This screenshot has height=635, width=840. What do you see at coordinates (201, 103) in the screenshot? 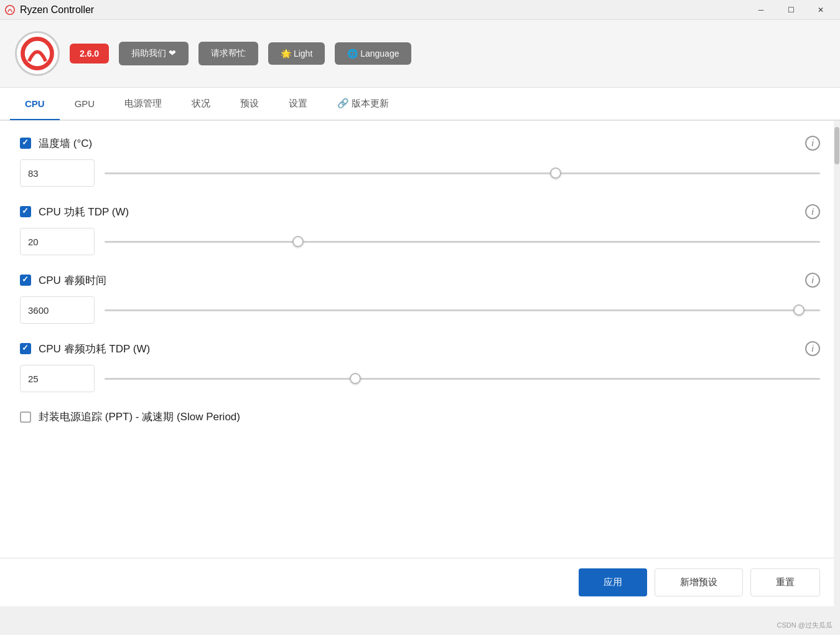
I see `tab-status: 状况` at bounding box center [201, 103].